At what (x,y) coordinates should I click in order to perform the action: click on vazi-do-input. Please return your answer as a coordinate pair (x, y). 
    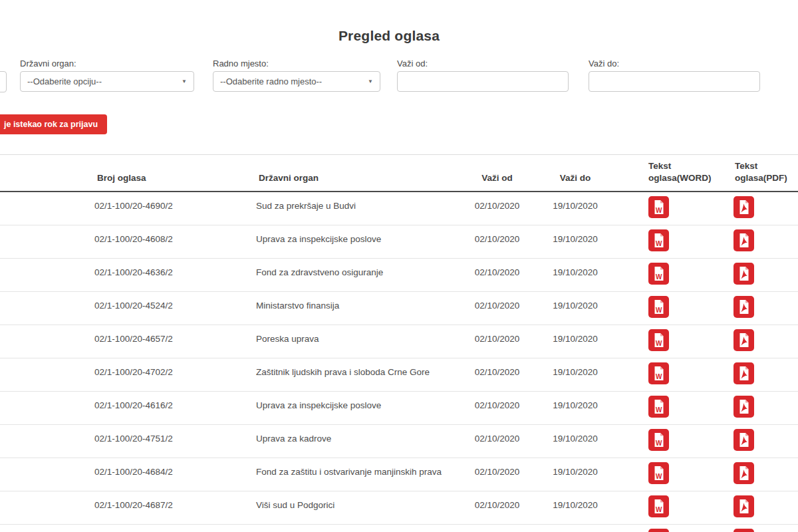
    Looking at the image, I should click on (674, 81).